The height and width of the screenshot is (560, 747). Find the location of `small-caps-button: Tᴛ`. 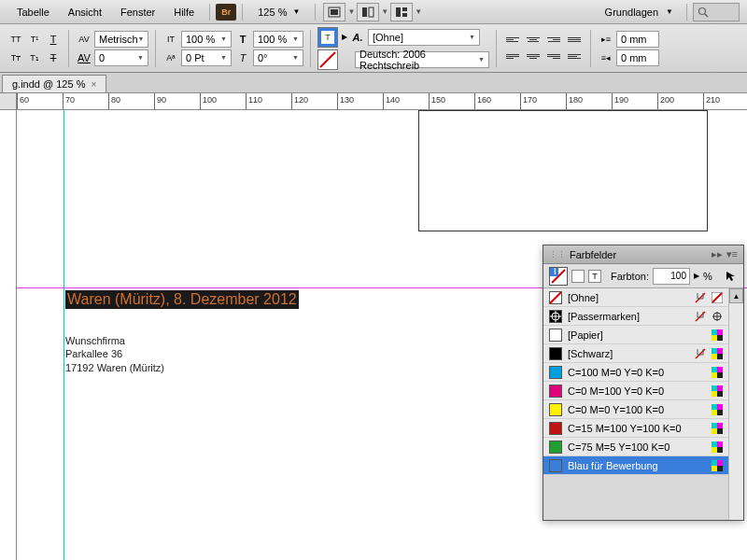

small-caps-button: Tᴛ is located at coordinates (16, 58).